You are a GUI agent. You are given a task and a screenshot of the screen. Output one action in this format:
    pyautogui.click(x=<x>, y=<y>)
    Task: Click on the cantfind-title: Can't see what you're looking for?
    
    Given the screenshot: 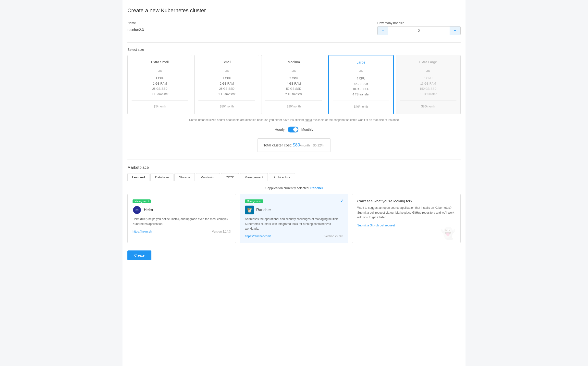 What is the action you would take?
    pyautogui.click(x=406, y=201)
    